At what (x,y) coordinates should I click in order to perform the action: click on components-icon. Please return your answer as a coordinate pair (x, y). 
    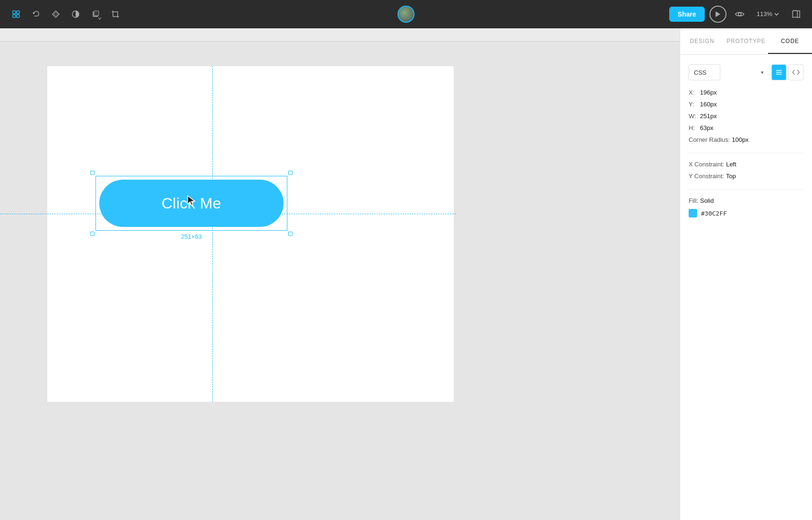
    Looking at the image, I should click on (56, 14).